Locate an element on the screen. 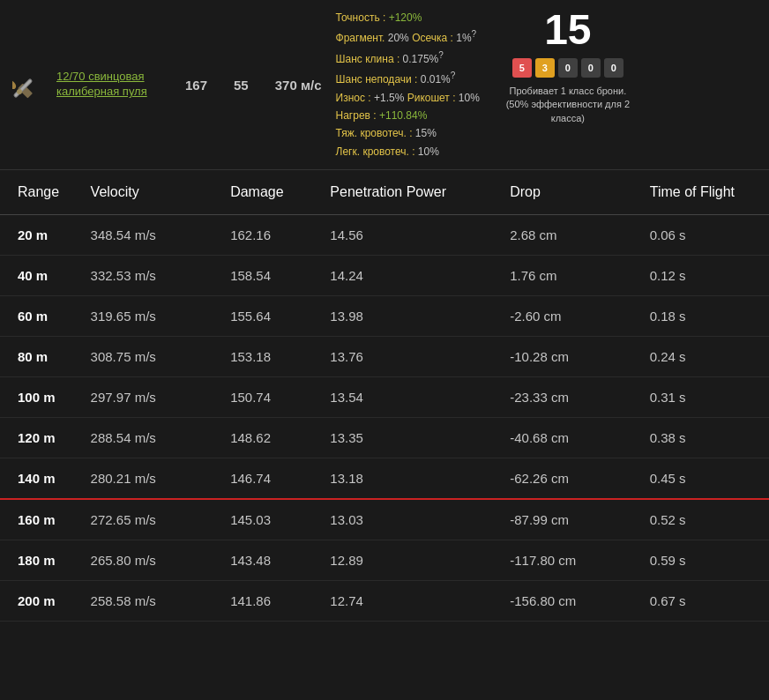 Image resolution: width=769 pixels, height=700 pixels. cell-drop: -62.26 cm is located at coordinates (570, 480).